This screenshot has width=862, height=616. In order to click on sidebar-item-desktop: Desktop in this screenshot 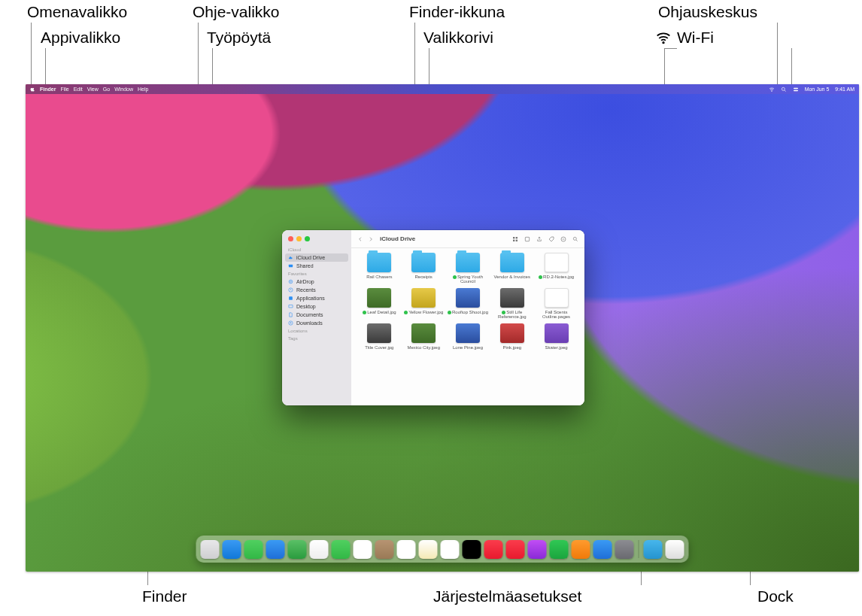, I will do `click(317, 307)`.